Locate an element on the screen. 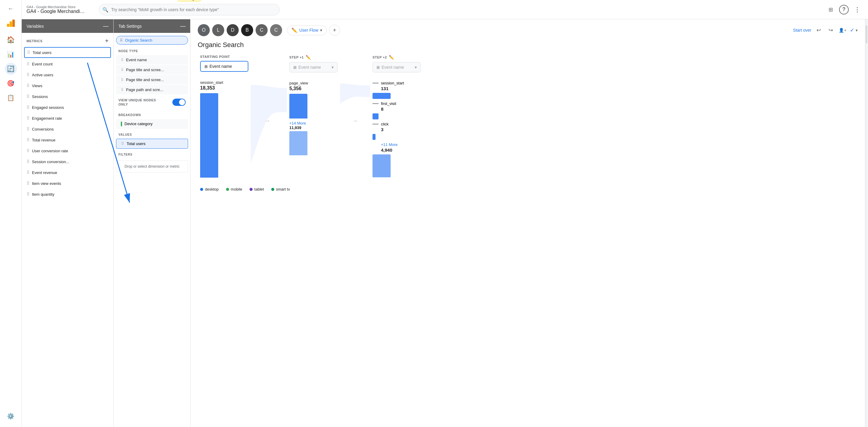 The height and width of the screenshot is (427, 868). desktop-dot is located at coordinates (202, 189).